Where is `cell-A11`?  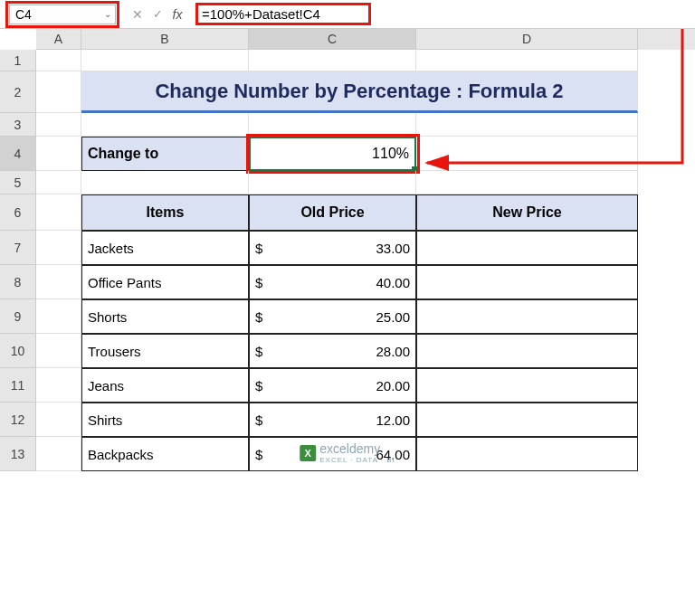 cell-A11 is located at coordinates (59, 385).